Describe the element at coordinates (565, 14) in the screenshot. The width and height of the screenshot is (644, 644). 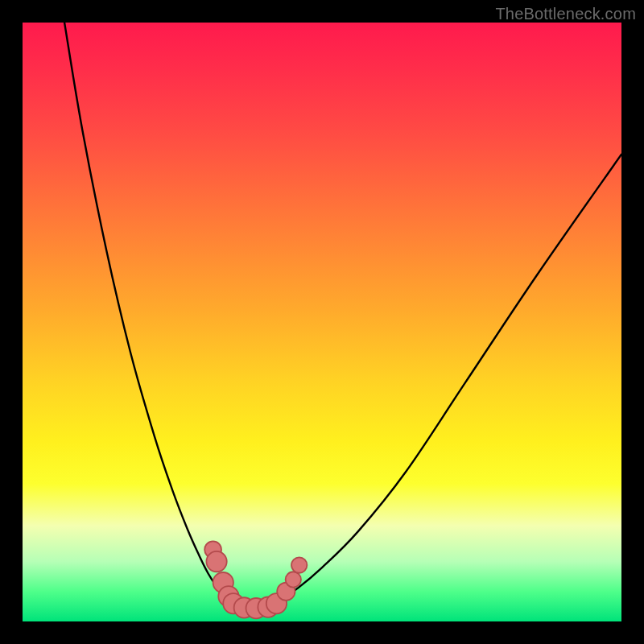
I see `watermark-text: TheBottleneck.com` at that location.